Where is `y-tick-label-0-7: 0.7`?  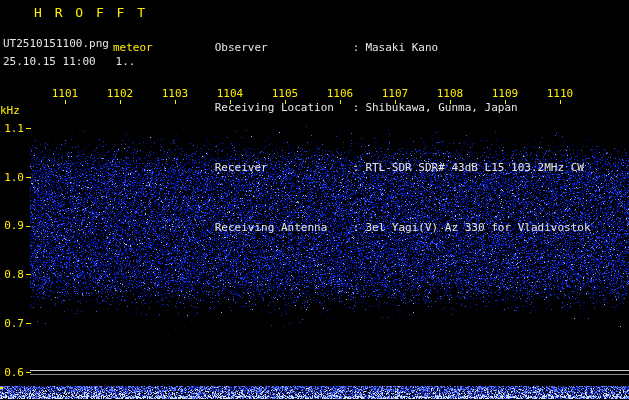 y-tick-label-0-7: 0.7 is located at coordinates (12, 324).